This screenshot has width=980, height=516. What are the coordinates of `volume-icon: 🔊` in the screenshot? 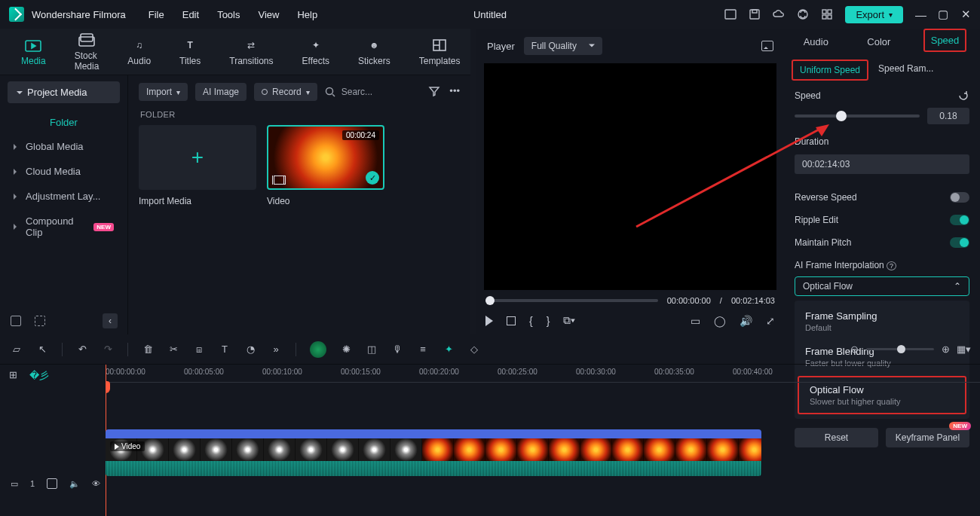 It's located at (746, 321).